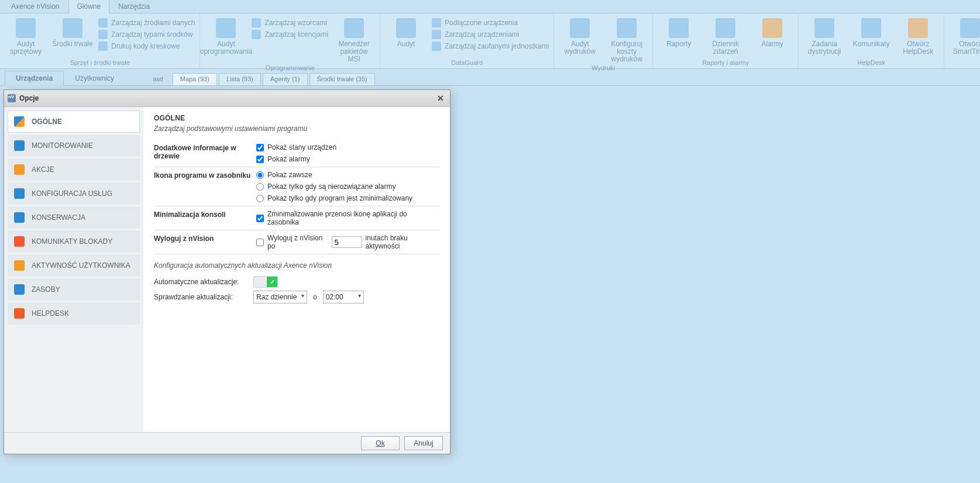  Describe the element at coordinates (679, 28) in the screenshot. I see `report-icon` at that location.